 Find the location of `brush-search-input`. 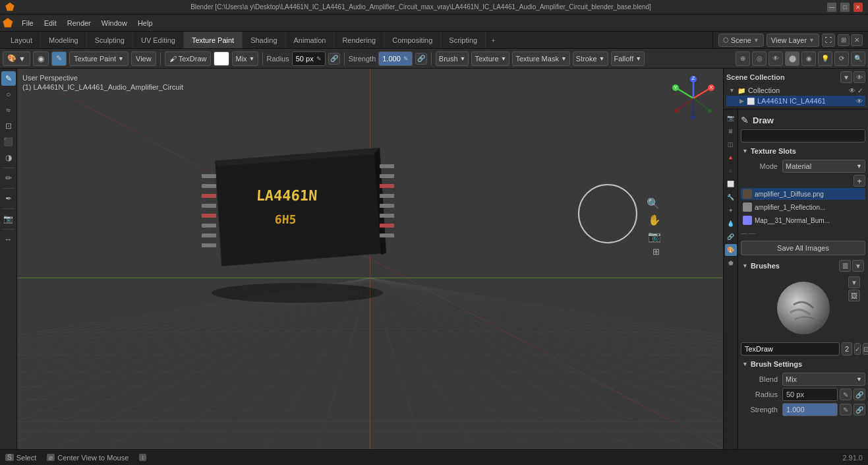

brush-search-input is located at coordinates (803, 136).